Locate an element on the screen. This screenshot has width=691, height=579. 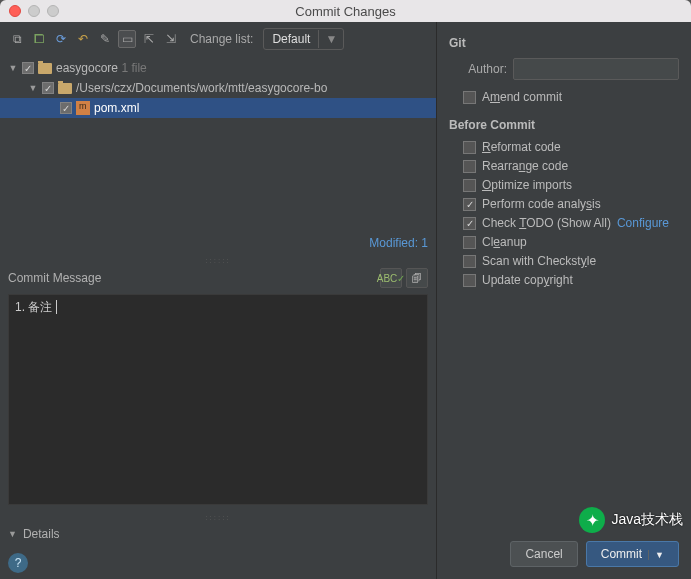
configure-link: Configure is located at coordinates (643, 223).